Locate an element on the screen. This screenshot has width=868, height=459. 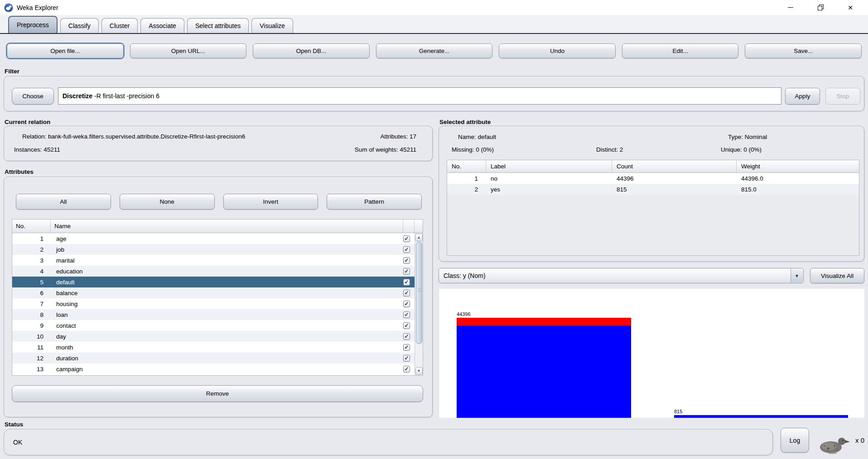
stop-filter-button: Stop is located at coordinates (843, 96).